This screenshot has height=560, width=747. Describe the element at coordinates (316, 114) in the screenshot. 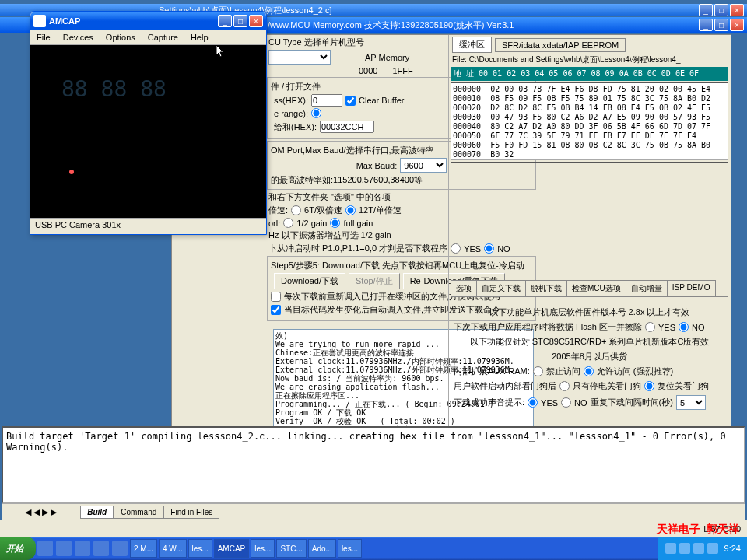

I see `range-radio` at that location.